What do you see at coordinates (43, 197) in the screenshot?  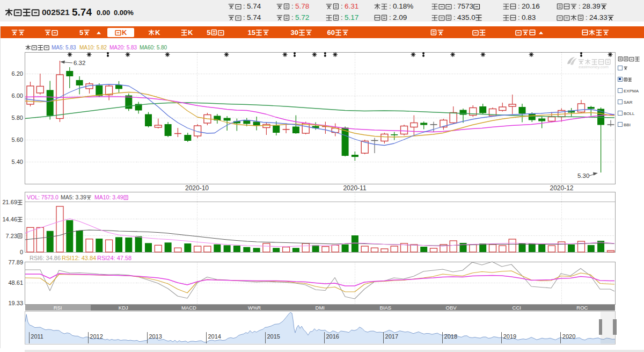 I see `svg-text: VOL: 7573.0` at bounding box center [43, 197].